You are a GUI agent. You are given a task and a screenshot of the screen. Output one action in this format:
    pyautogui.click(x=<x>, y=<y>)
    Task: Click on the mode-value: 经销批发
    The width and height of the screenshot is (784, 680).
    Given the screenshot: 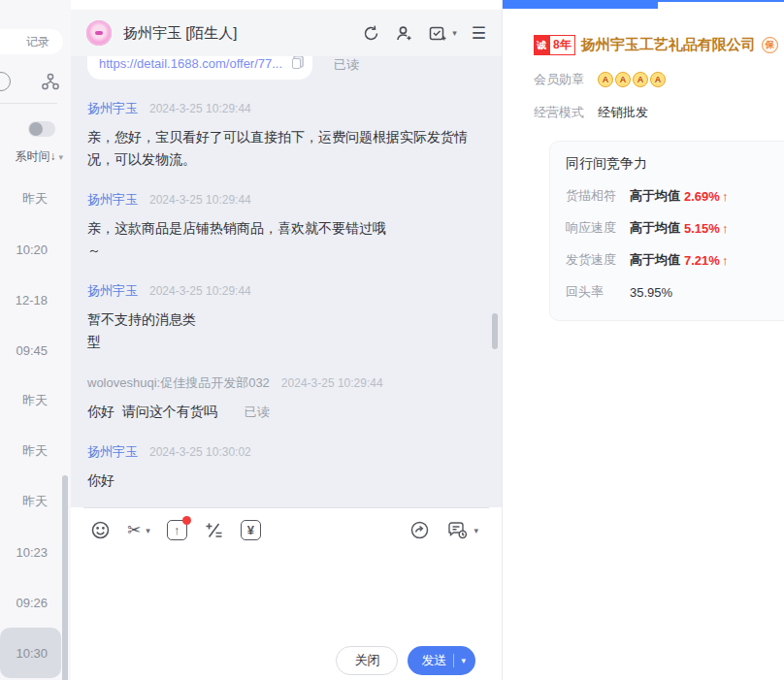 What is the action you would take?
    pyautogui.click(x=623, y=113)
    